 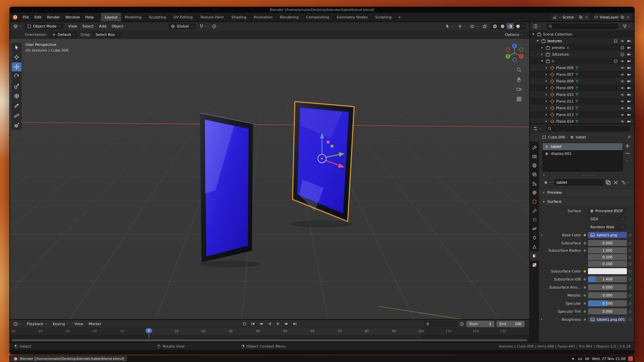 I want to click on window-titlebar: Blender [/home/amalie/Desktop/blender/ta…, so click(x=322, y=10).